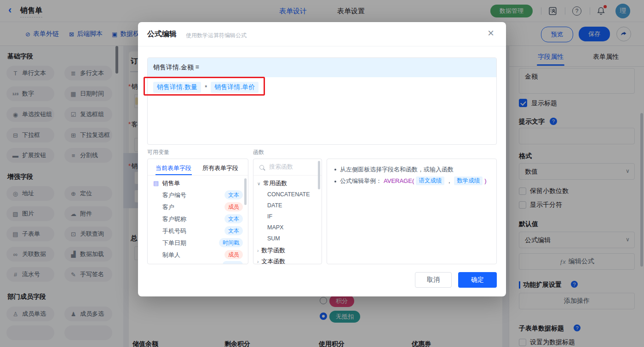  What do you see at coordinates (233, 263) in the screenshot?
I see `badge-partial` at bounding box center [233, 263].